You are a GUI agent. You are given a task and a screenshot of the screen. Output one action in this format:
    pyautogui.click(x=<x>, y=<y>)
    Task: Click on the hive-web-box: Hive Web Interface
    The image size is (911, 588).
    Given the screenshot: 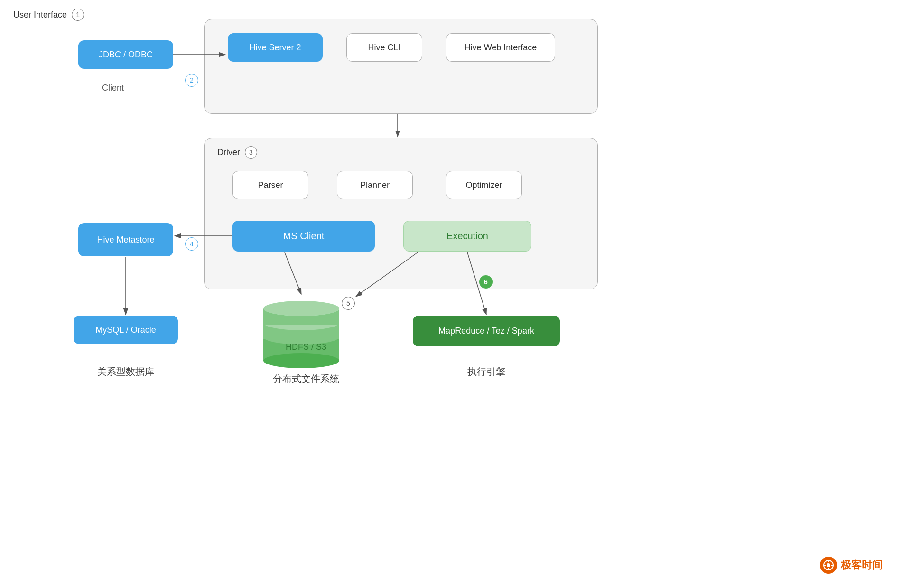 What is the action you would take?
    pyautogui.click(x=501, y=47)
    